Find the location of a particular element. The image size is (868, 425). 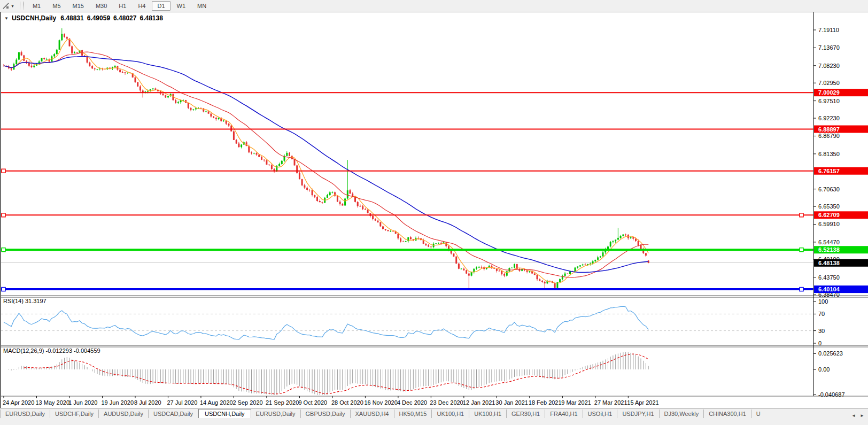

level-badge-6.62709: 6.62709 is located at coordinates (841, 215).